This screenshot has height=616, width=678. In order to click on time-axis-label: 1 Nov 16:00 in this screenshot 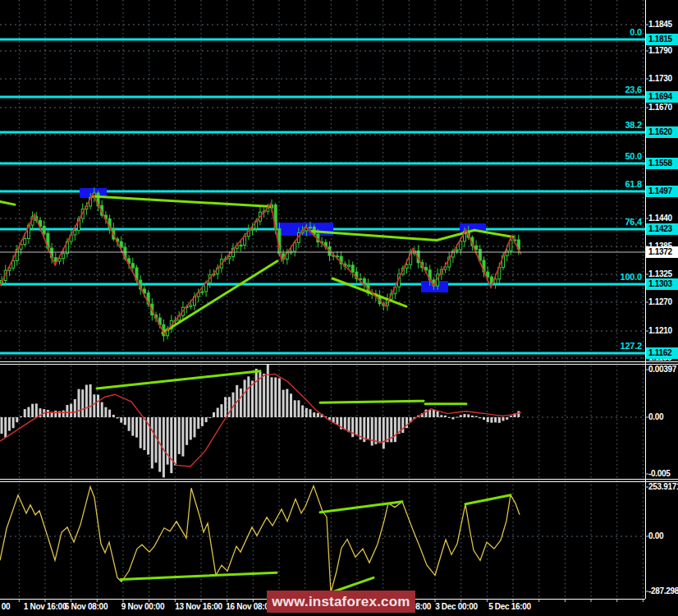, I will do `click(45, 606)`.